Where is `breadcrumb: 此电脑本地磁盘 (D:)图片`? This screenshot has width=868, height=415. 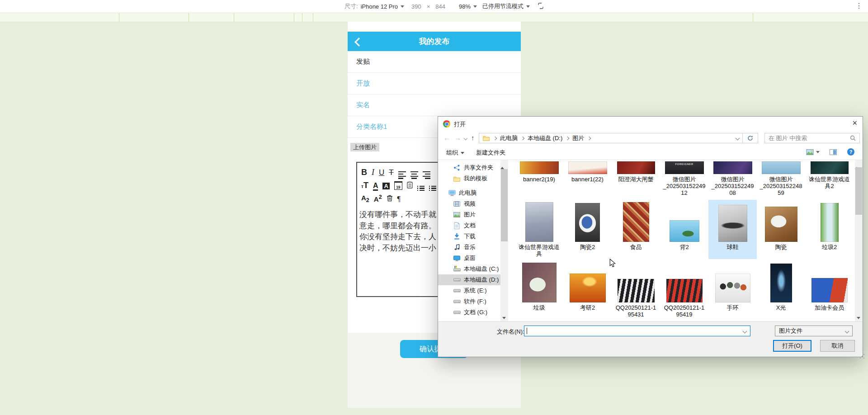
breadcrumb: 此电脑本地磁盘 (D:)图片 is located at coordinates (611, 138).